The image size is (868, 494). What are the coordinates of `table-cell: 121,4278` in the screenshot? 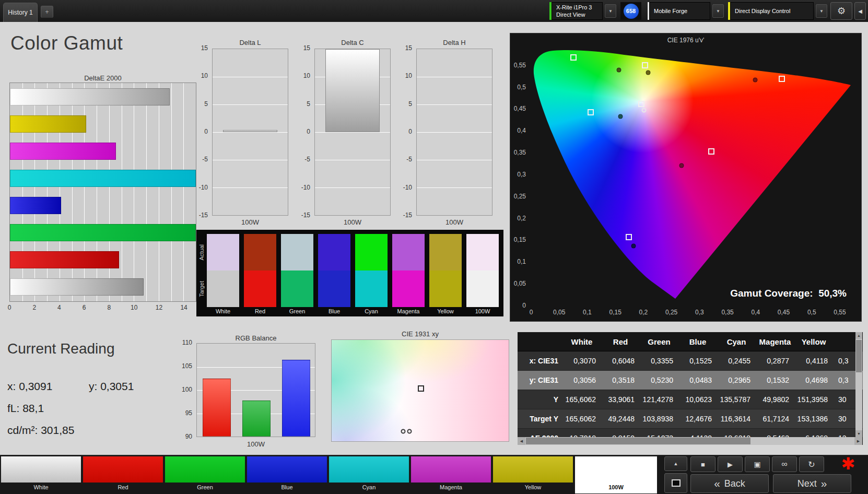 It's located at (659, 399).